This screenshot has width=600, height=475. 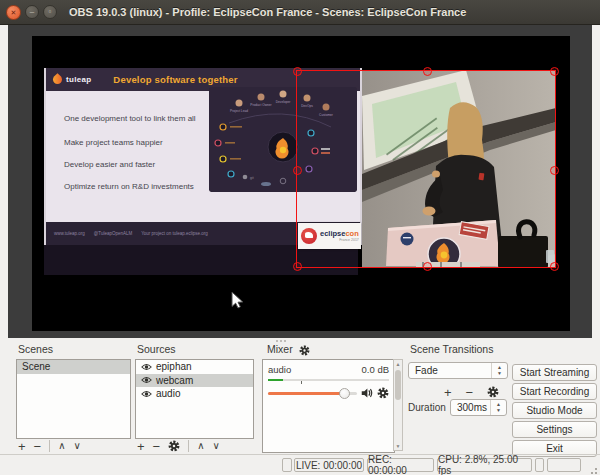 What do you see at coordinates (498, 408) in the screenshot?
I see `spinbox-arrows-icon: ▲▼` at bounding box center [498, 408].